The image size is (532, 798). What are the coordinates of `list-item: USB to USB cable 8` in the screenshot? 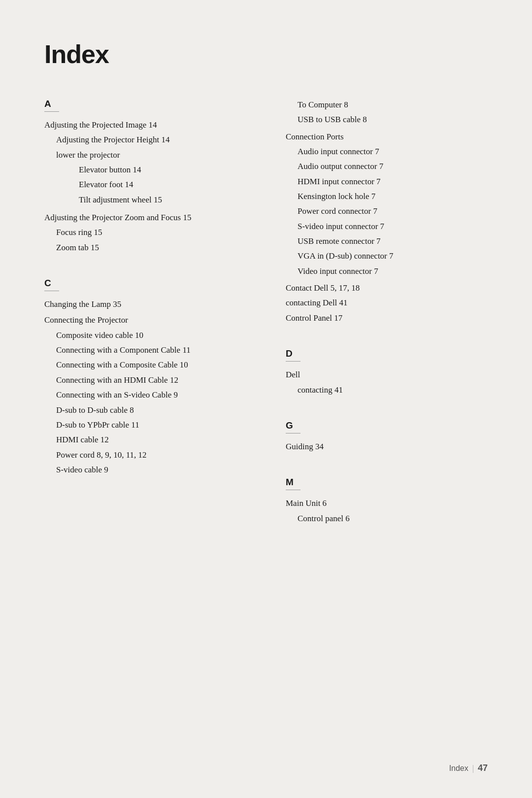 It's located at (387, 120).